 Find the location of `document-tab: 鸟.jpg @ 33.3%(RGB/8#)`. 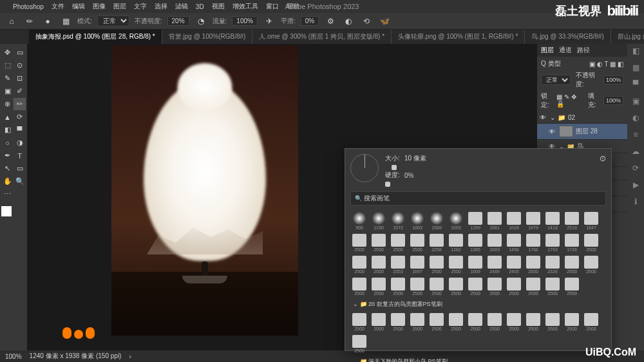

document-tab: 鸟.jpg @ 33.3%(RGB/8#) is located at coordinates (568, 37).